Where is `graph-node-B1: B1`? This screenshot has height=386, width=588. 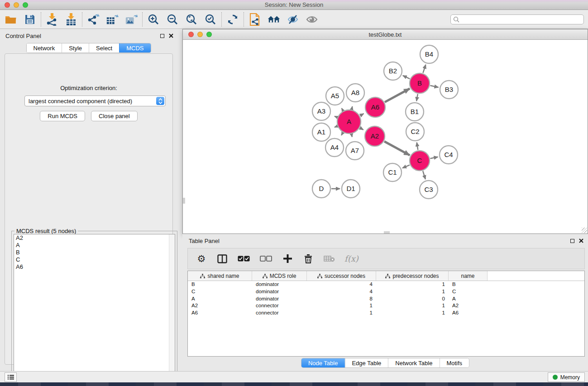
graph-node-B1: B1 is located at coordinates (415, 112).